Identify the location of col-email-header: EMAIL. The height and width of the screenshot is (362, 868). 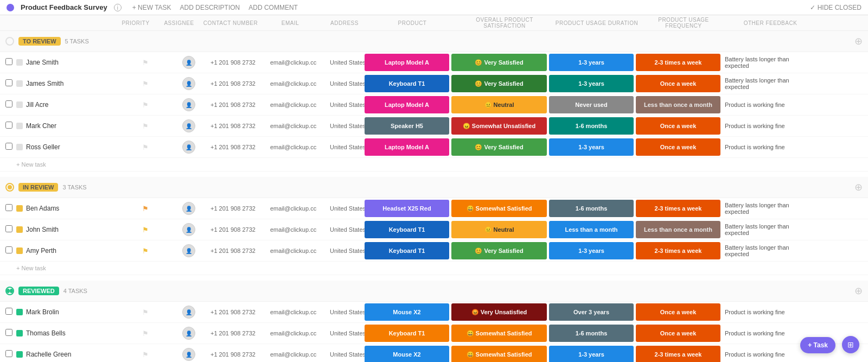
(290, 23).